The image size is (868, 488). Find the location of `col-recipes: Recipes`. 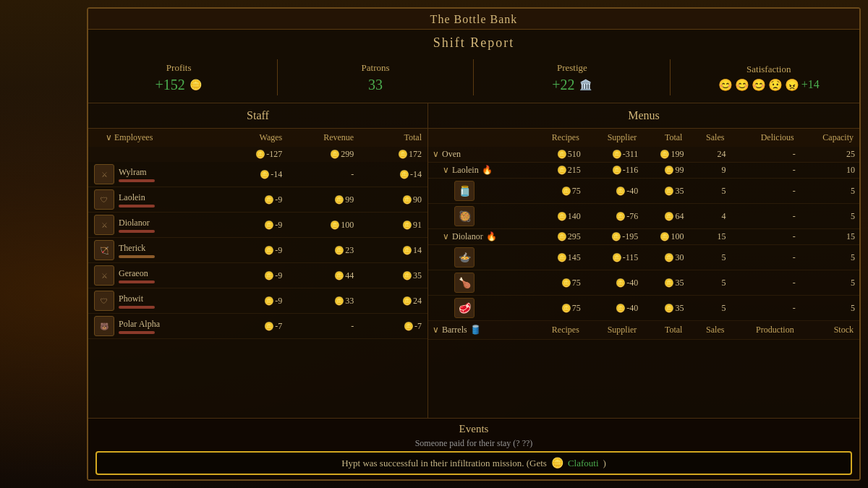

col-recipes: Recipes is located at coordinates (558, 137).